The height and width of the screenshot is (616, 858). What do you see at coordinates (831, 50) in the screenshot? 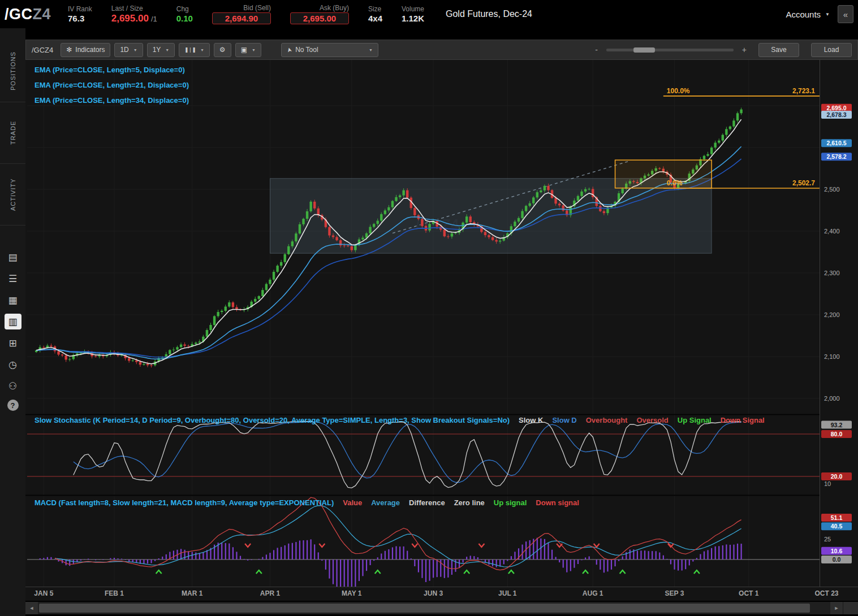
I see `load-button: Load` at bounding box center [831, 50].